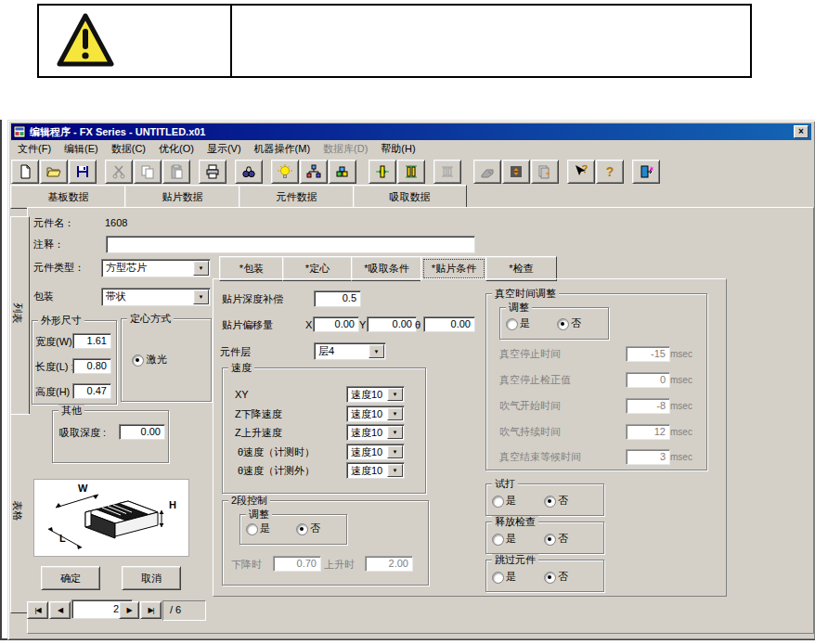  I want to click on offset-x-input: 0.00, so click(336, 325).